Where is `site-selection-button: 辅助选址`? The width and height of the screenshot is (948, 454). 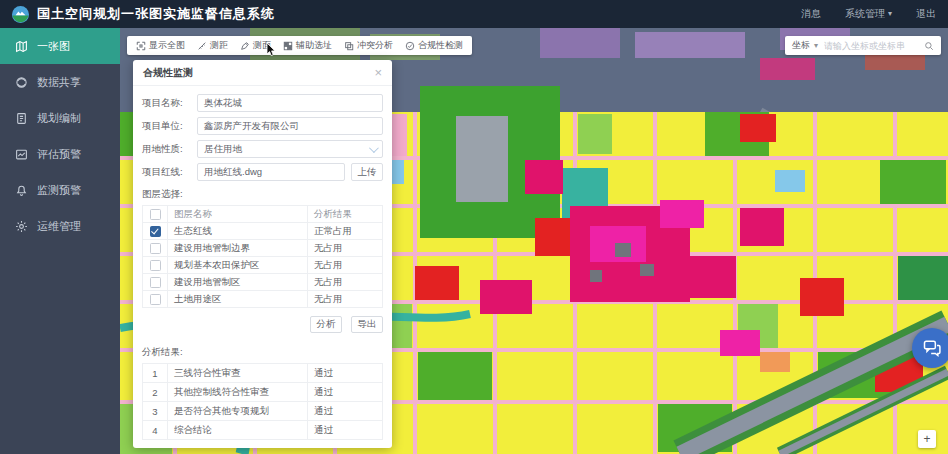 site-selection-button: 辅助选址 is located at coordinates (308, 46).